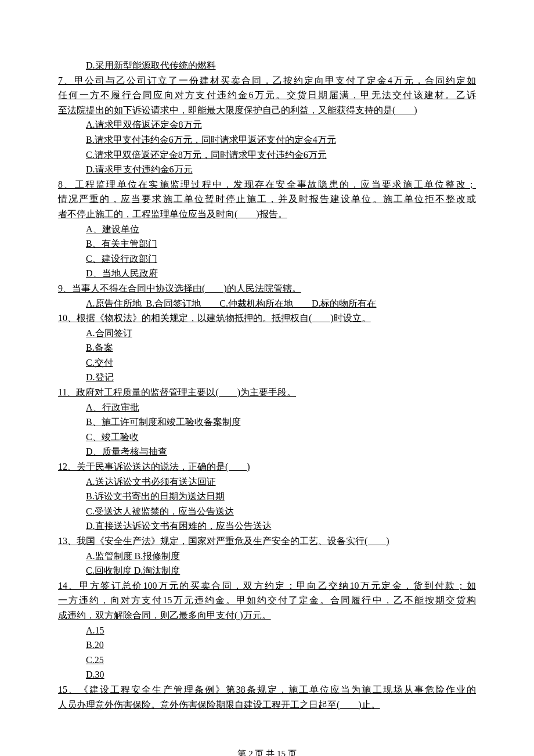  I want to click on q14-option-a: A.15, so click(267, 631).